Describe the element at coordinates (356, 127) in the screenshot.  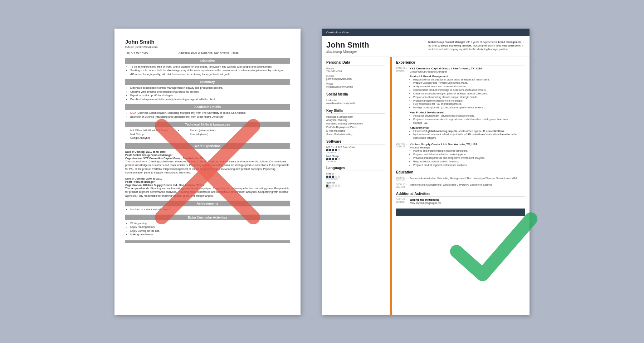
I see `skill-4: Portfolio Deployment Plans` at that location.